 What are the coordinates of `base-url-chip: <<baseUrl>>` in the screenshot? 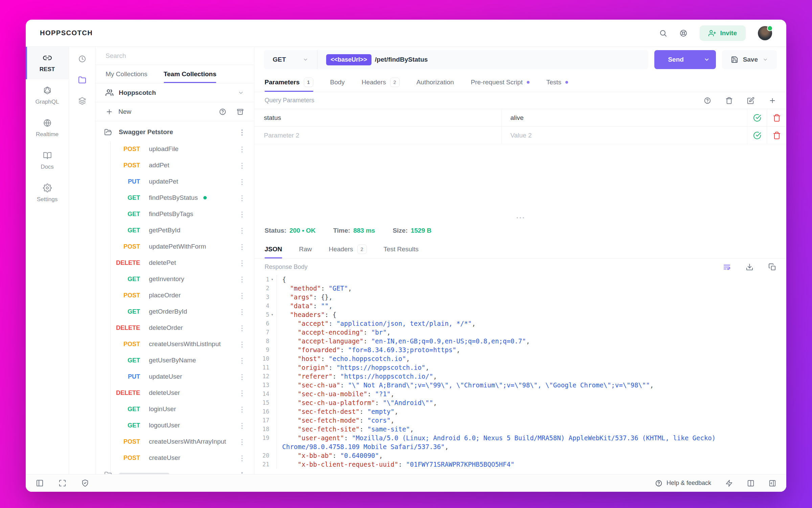 It's located at (349, 60).